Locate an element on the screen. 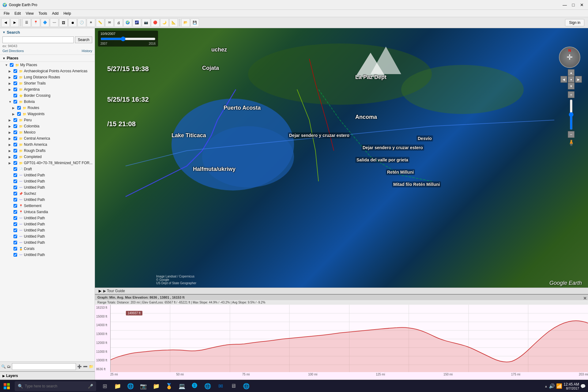 This screenshot has height=392, width=588. taskbar-mic-icon: 🎤 is located at coordinates (91, 386).